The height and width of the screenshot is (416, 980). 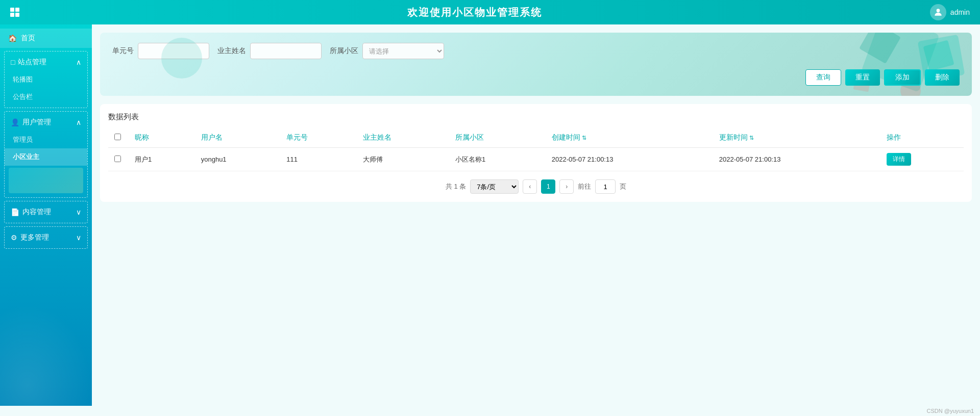 I want to click on goto-input, so click(x=605, y=187).